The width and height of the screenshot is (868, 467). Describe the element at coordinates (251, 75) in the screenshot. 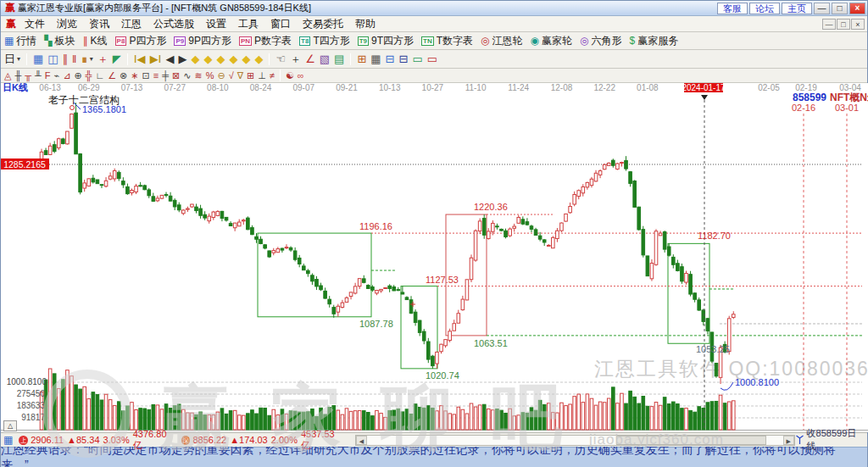

I see `draw-tool-icon-24: ⊞` at that location.